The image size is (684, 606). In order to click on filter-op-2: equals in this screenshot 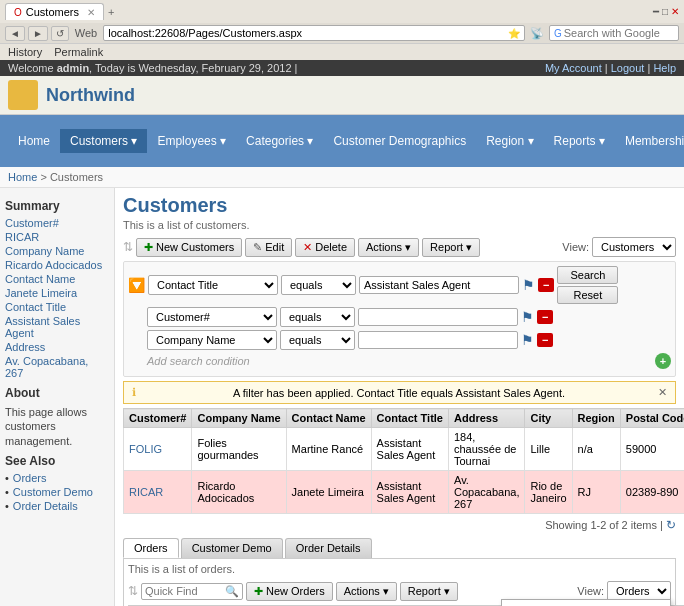, I will do `click(318, 317)`.